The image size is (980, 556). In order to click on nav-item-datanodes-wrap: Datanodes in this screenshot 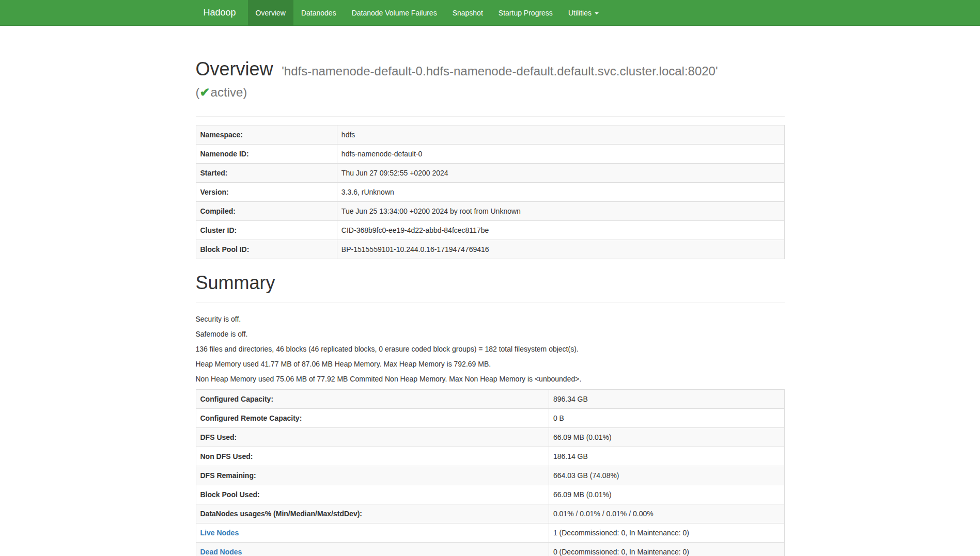, I will do `click(319, 13)`.